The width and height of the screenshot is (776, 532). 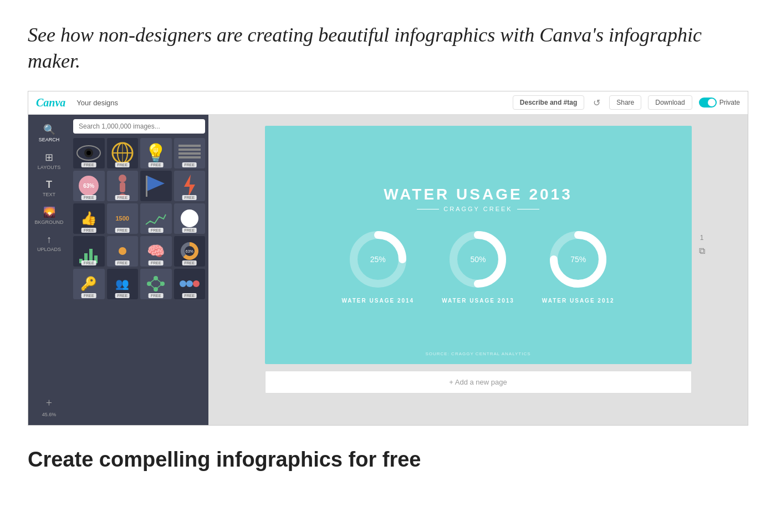 I want to click on layouts-icon: ⊞, so click(x=49, y=157).